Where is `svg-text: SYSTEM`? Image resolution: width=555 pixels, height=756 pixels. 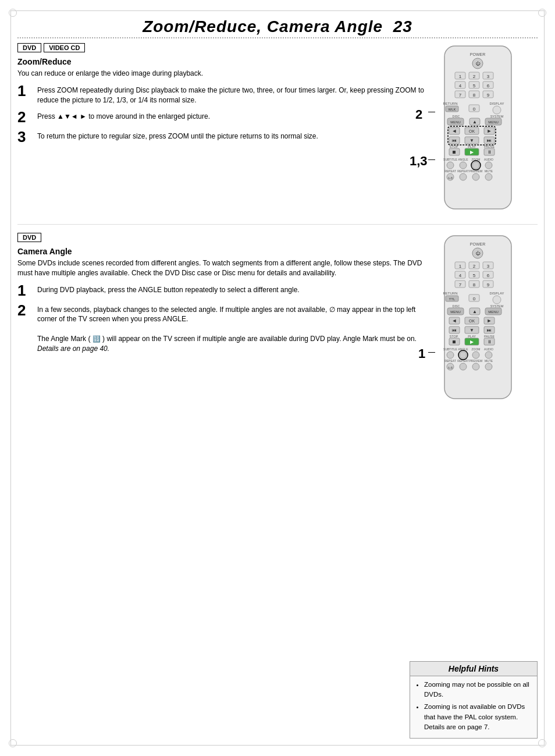
svg-text: SYSTEM is located at coordinates (497, 306).